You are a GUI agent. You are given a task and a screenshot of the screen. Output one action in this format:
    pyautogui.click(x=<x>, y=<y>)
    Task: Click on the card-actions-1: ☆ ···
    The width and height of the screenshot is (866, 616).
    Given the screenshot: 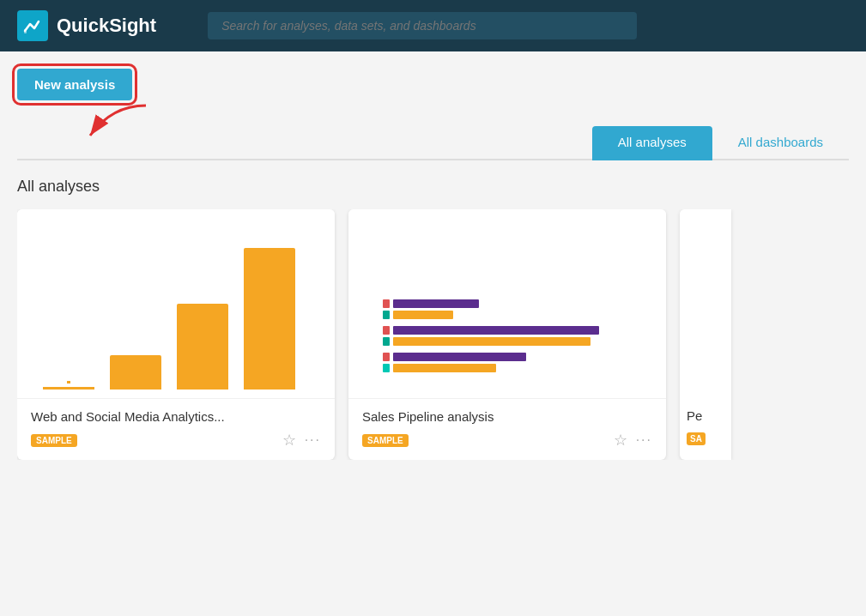 What is the action you would take?
    pyautogui.click(x=302, y=440)
    